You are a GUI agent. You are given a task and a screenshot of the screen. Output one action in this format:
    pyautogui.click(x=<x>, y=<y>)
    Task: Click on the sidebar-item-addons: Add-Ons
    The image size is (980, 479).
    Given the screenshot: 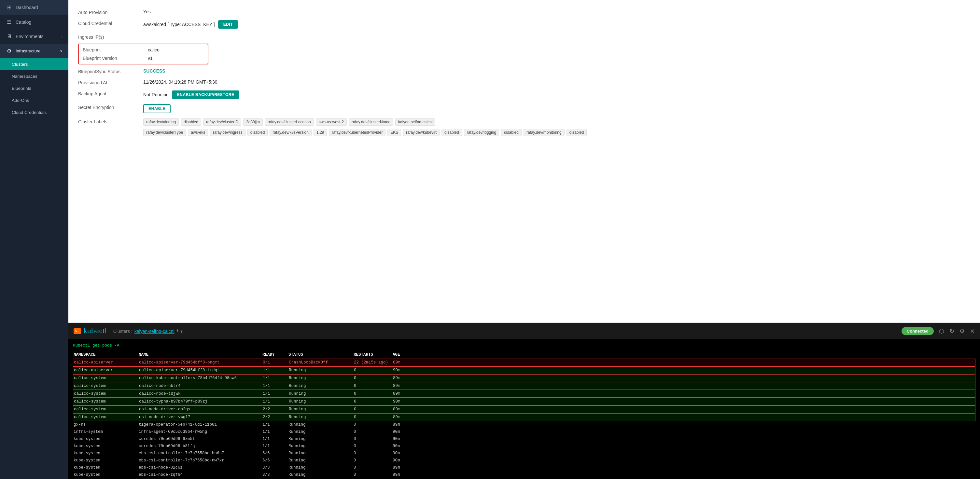 What is the action you would take?
    pyautogui.click(x=34, y=100)
    